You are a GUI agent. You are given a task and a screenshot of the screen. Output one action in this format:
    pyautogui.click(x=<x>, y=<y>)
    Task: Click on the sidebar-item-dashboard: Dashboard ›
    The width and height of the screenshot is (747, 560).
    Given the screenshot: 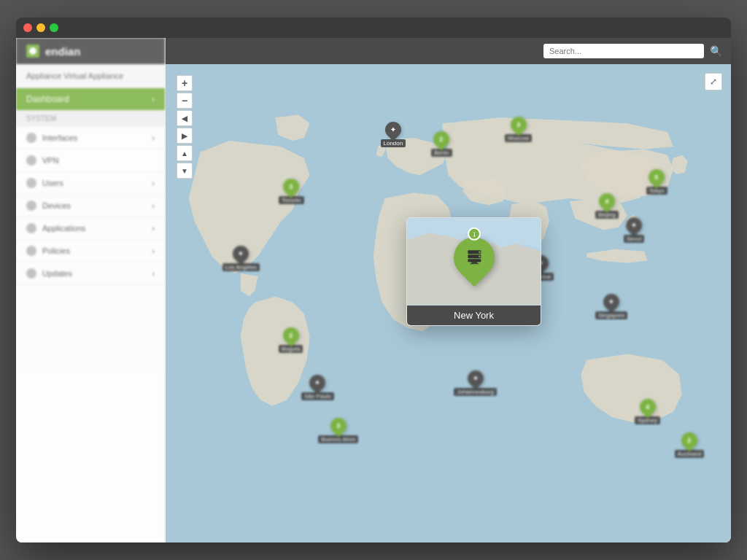 What is the action you would take?
    pyautogui.click(x=90, y=99)
    